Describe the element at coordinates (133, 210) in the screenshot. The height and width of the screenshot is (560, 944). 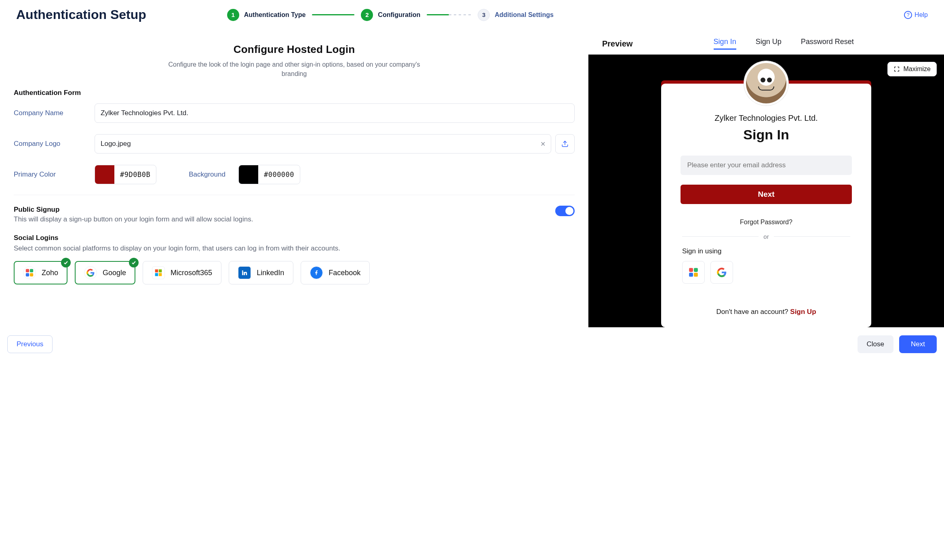
I see `public-signup-title: Public Signup` at that location.